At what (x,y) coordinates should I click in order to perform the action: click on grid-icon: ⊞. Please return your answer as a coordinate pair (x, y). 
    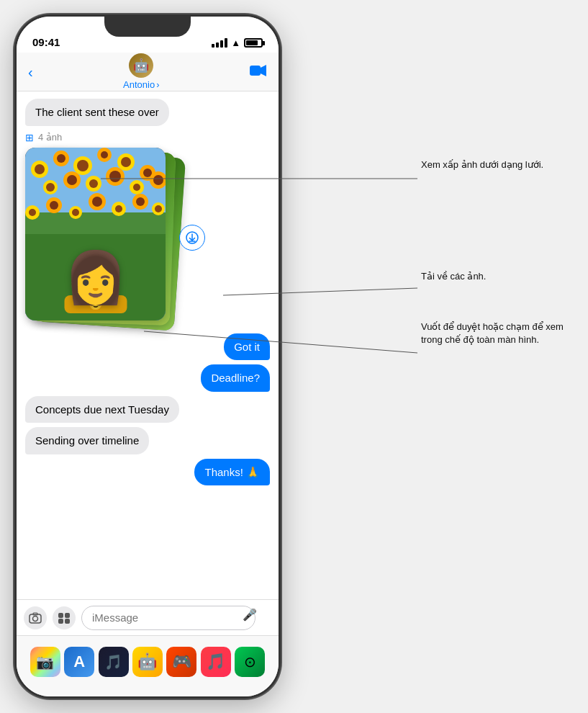
    Looking at the image, I should click on (30, 138).